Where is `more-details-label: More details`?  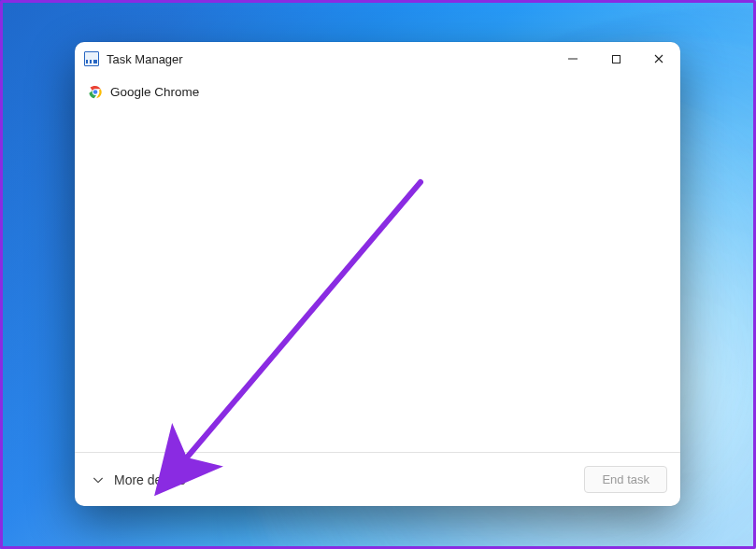
more-details-label: More details is located at coordinates (150, 480).